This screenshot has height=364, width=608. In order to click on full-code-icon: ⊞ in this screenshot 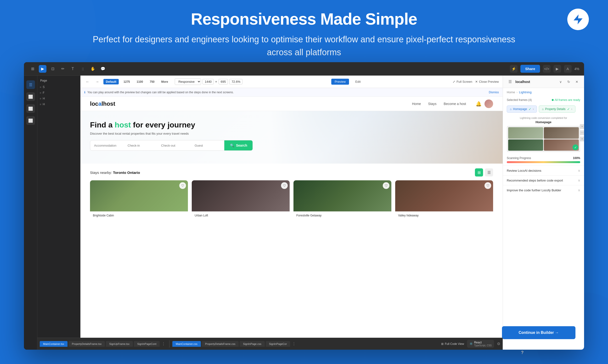, I will do `click(442, 344)`.